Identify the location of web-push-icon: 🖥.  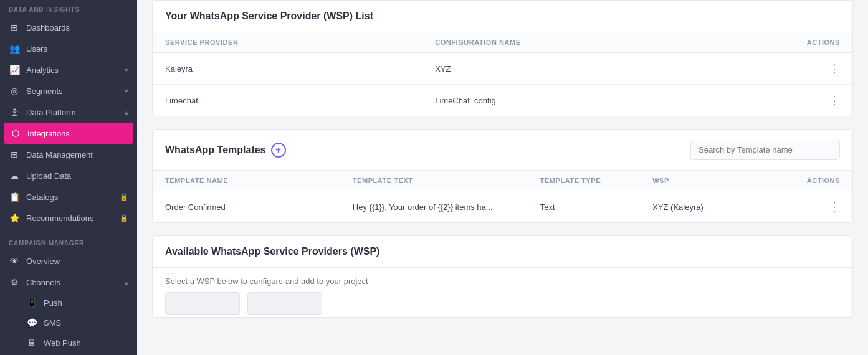
(32, 343).